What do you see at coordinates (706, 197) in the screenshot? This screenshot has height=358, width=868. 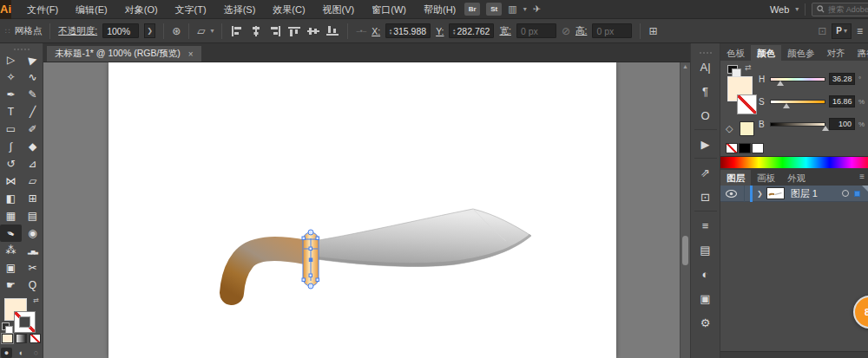 I see `transform-panel-icon: ⊡` at bounding box center [706, 197].